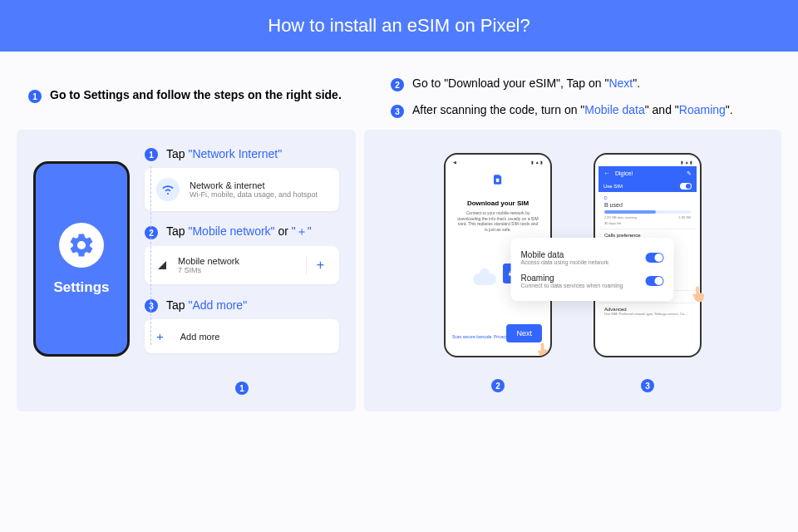 This screenshot has height=532, width=798. Describe the element at coordinates (397, 111) in the screenshot. I see `step-badge-3: 3` at that location.